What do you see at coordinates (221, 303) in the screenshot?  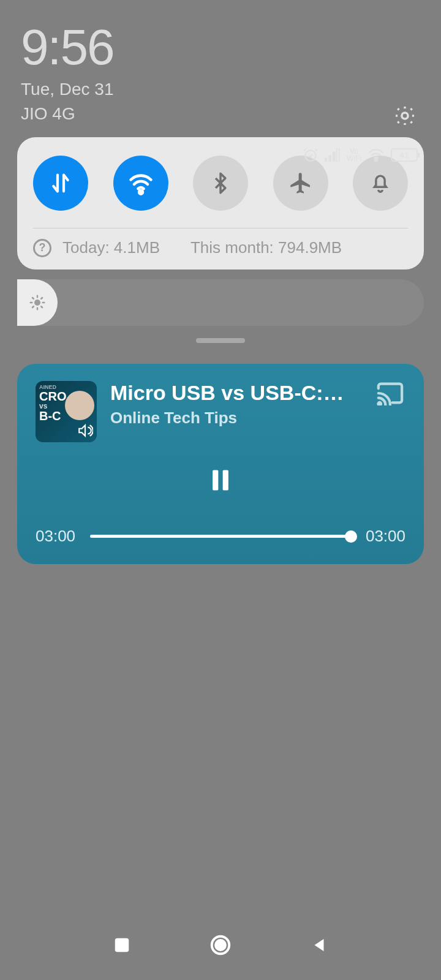 I see `brightness-slider` at bounding box center [221, 303].